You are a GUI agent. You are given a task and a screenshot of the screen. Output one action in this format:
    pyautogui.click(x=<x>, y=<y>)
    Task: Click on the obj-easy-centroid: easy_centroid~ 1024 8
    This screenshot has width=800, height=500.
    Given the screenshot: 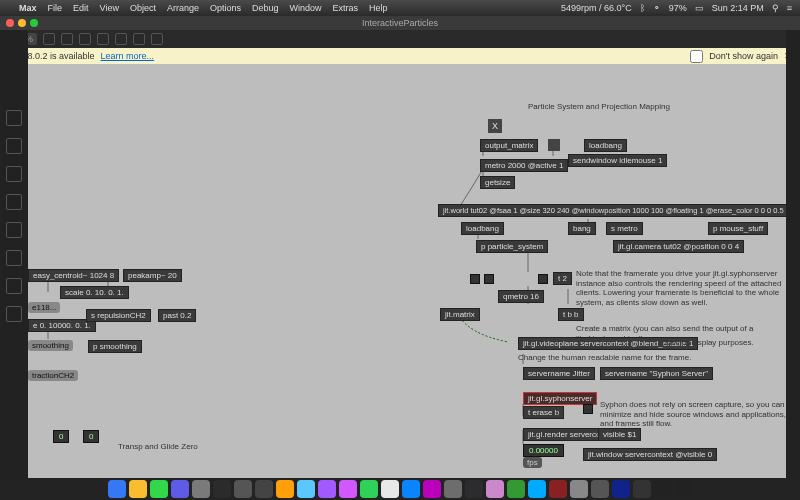 What is the action you would take?
    pyautogui.click(x=74, y=276)
    